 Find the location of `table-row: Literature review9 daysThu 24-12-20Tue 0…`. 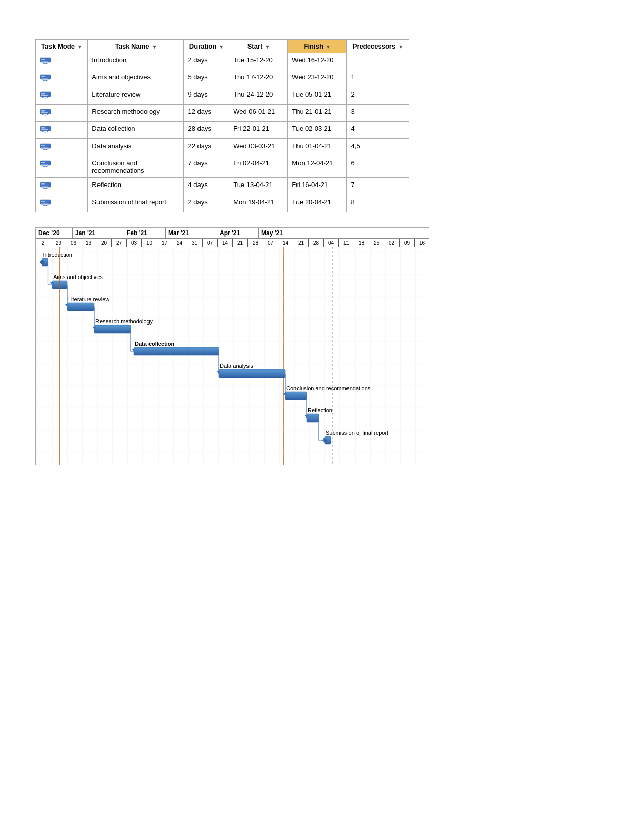

table-row: Literature review9 daysThu 24-12-20Tue 0… is located at coordinates (222, 96).